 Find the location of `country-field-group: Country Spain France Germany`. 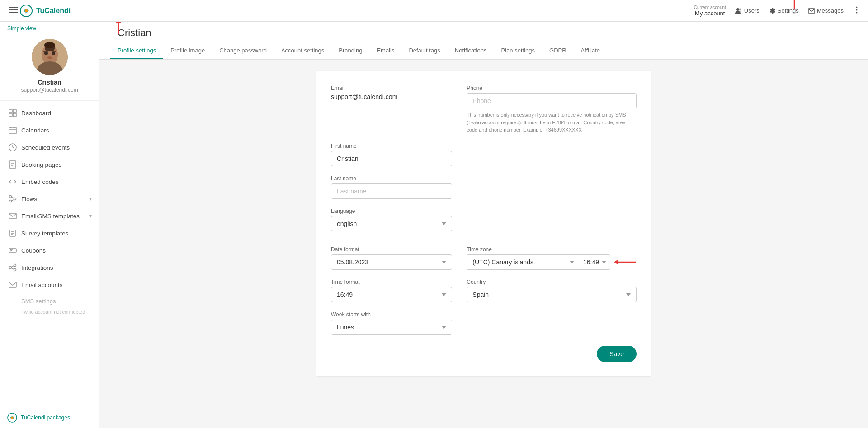

country-field-group: Country Spain France Germany is located at coordinates (552, 291).